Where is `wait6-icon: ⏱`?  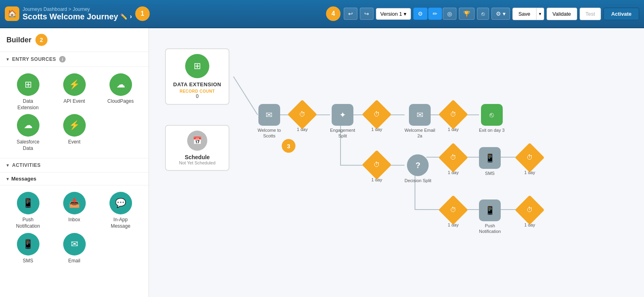
wait6-icon: ⏱ is located at coordinates (530, 158).